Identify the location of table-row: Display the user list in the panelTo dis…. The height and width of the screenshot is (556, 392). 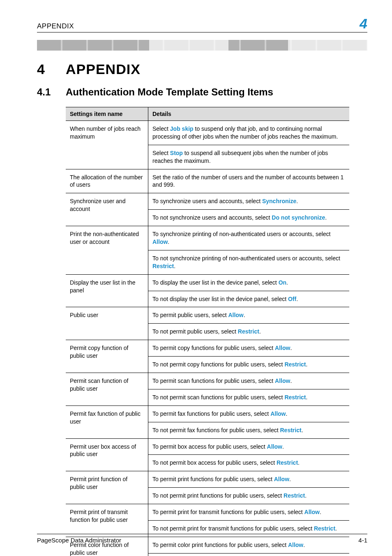
(208, 283).